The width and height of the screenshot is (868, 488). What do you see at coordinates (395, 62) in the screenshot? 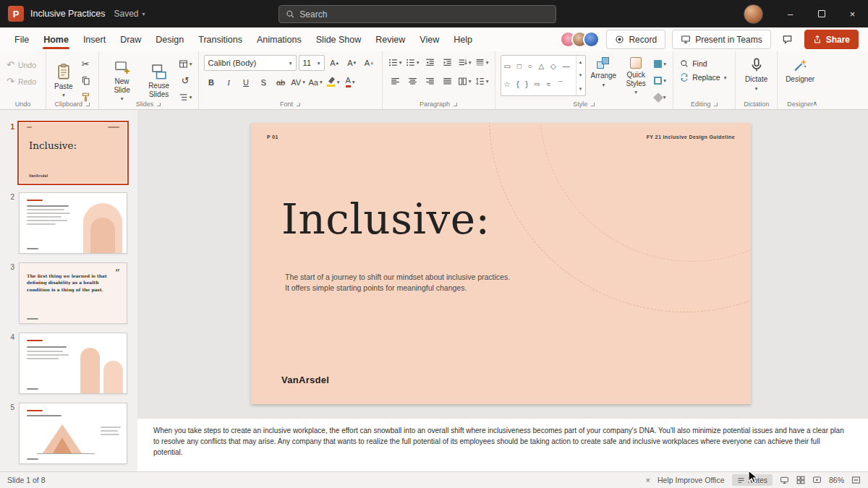
I see `bullets-button: ▾` at bounding box center [395, 62].